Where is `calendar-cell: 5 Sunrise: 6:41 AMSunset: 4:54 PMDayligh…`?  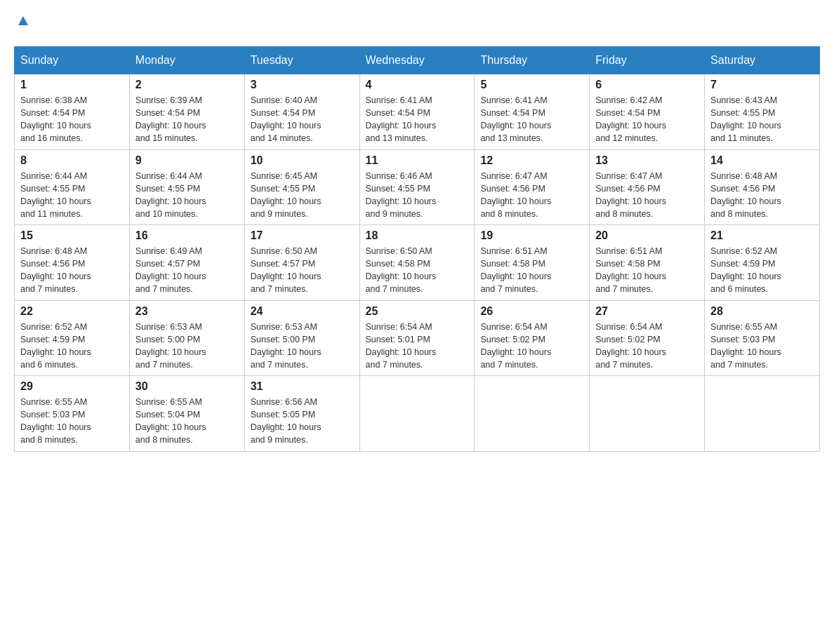
calendar-cell: 5 Sunrise: 6:41 AMSunset: 4:54 PMDayligh… is located at coordinates (532, 112).